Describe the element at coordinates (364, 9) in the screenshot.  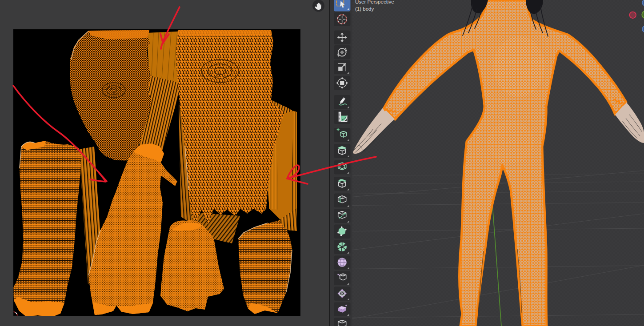
I see `svg-text: (1) body` at that location.